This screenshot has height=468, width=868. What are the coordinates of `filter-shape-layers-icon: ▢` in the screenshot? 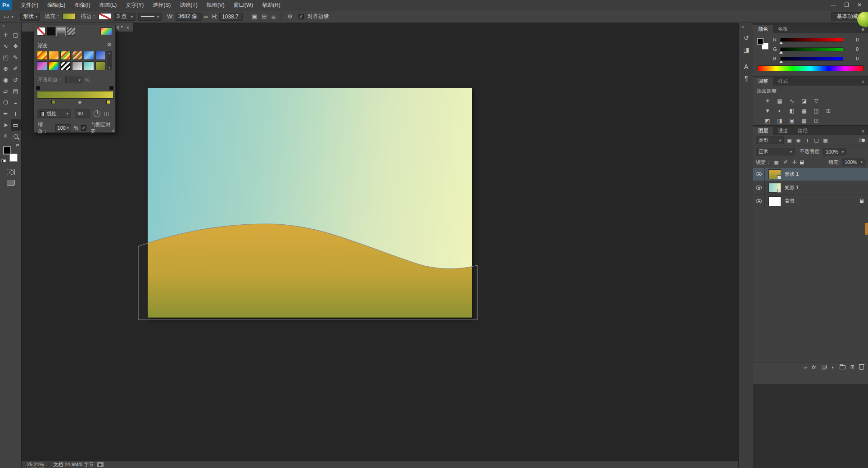 It's located at (817, 141).